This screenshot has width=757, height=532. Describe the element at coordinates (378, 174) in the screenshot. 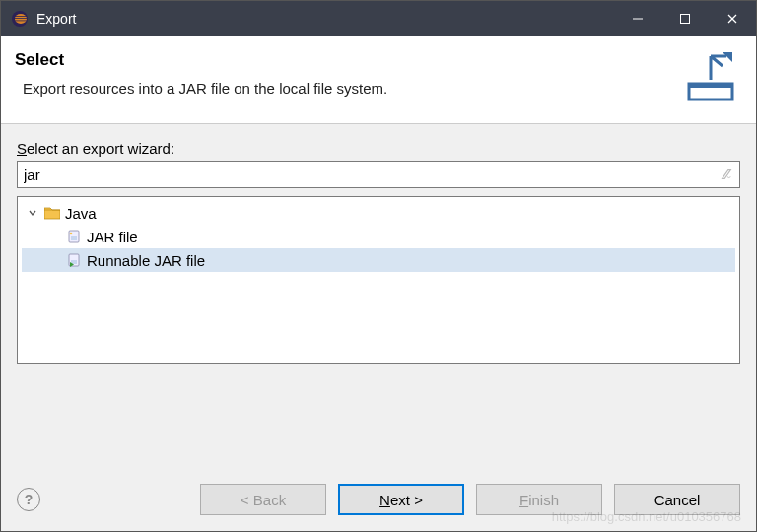

I see `filter-input` at that location.